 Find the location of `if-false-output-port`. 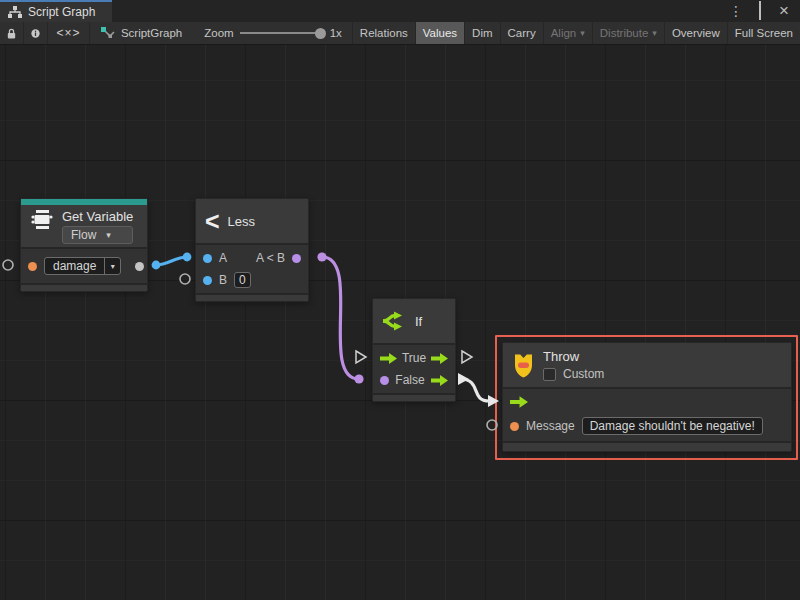

if-false-output-port is located at coordinates (440, 380).